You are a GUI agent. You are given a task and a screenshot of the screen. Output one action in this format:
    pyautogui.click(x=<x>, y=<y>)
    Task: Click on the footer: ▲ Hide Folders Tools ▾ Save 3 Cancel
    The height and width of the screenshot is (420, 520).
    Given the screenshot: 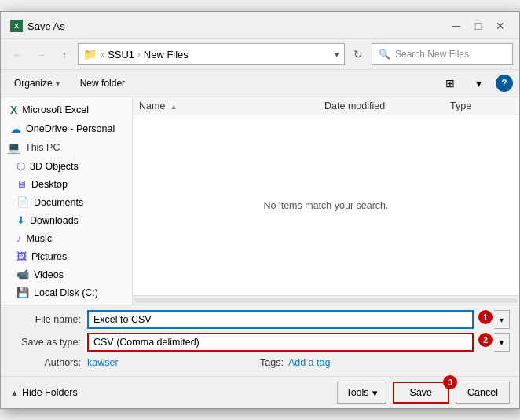 What is the action you would take?
    pyautogui.click(x=260, y=393)
    